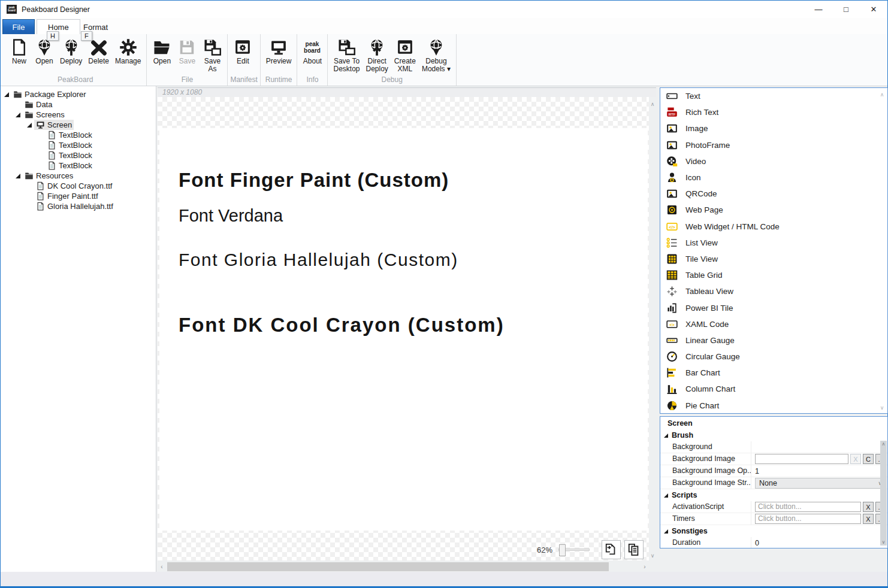 This screenshot has width=888, height=588. Describe the element at coordinates (377, 54) in the screenshot. I see `direct-button: Direct Deploy` at that location.